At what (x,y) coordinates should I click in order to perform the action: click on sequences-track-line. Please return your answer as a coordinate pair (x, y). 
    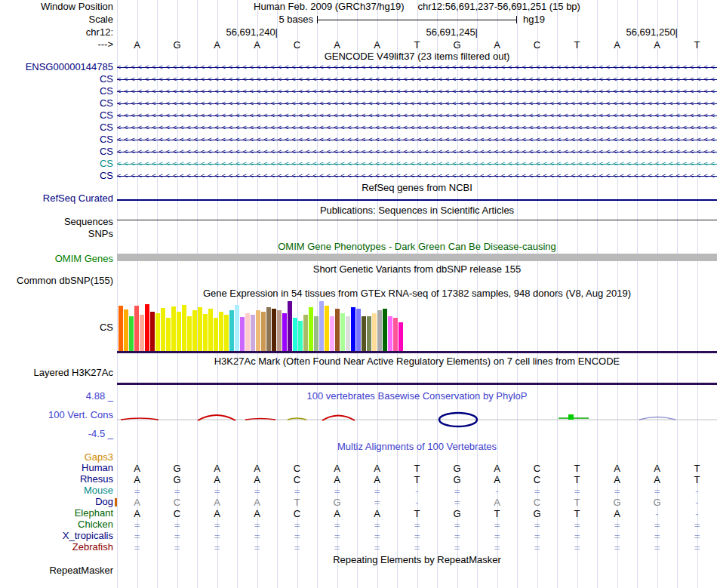
    Looking at the image, I should click on (417, 220).